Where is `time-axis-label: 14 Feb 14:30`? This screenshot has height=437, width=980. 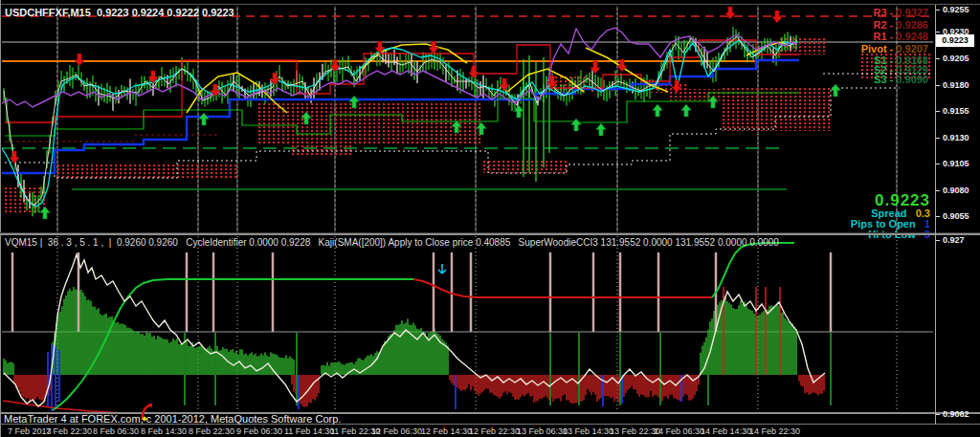
time-axis-label: 14 Feb 14:30 is located at coordinates (725, 431).